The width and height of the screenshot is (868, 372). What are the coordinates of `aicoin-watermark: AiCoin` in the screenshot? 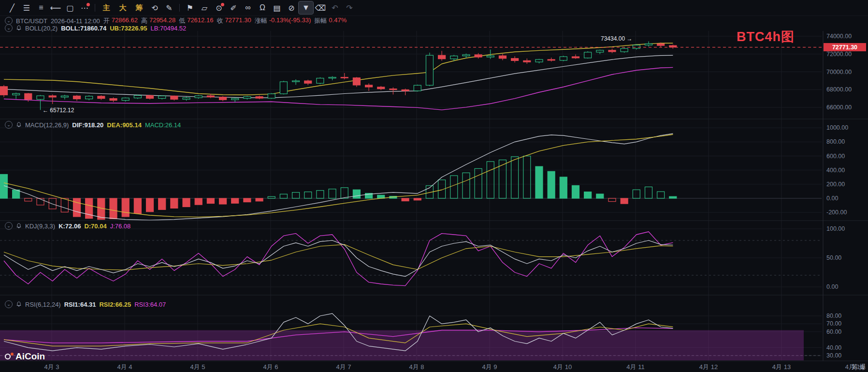 It's located at (25, 357).